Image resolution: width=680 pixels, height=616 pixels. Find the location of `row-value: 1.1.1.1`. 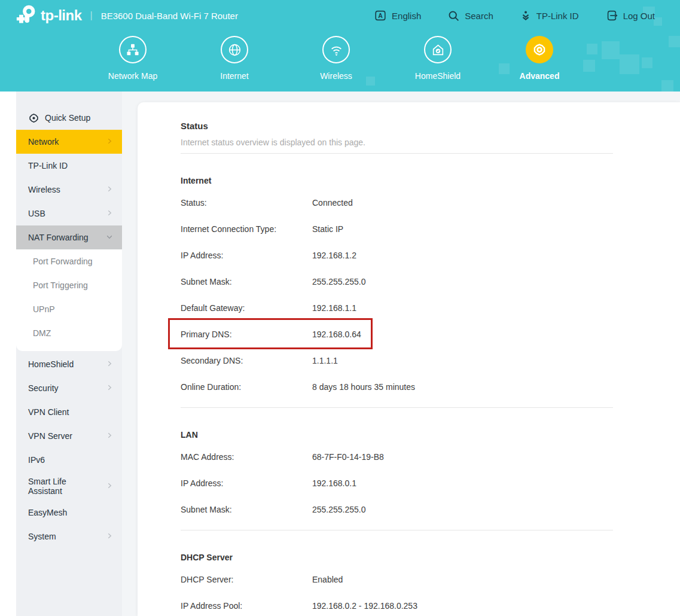

row-value: 1.1.1.1 is located at coordinates (325, 361).